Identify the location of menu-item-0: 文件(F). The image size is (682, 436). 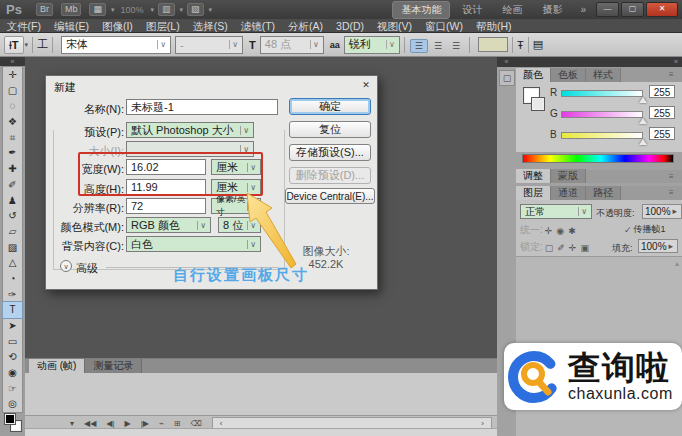
(24, 26).